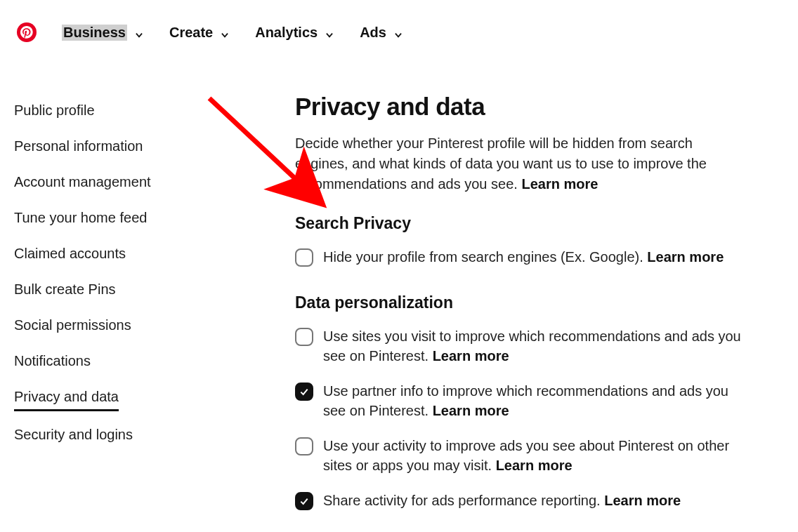 The width and height of the screenshot is (798, 532). What do you see at coordinates (73, 435) in the screenshot?
I see `sidebar-item-security-logins: Security and logins` at bounding box center [73, 435].